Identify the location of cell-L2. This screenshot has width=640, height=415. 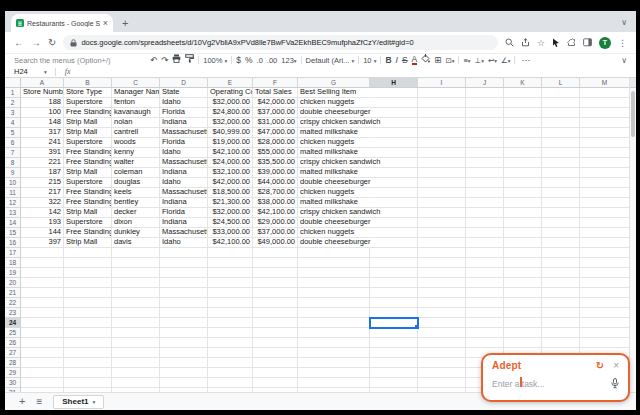
(561, 103).